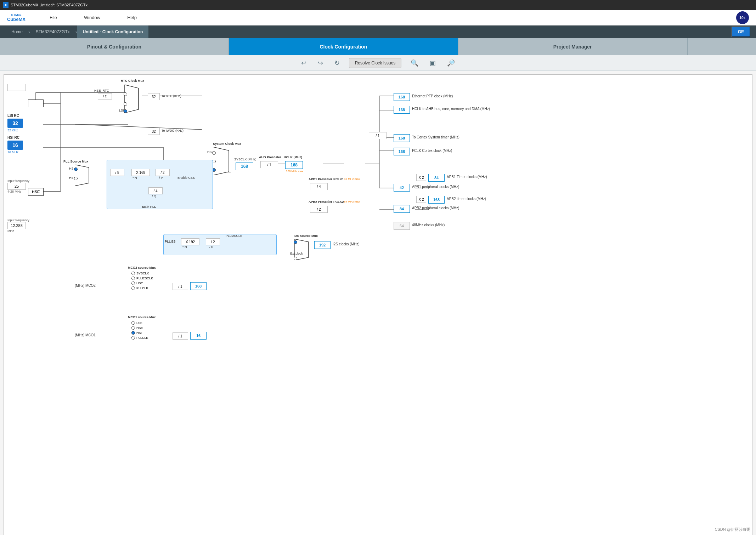 The image size is (756, 535). Describe the element at coordinates (319, 187) in the screenshot. I see `apb1-div-select: / 4` at that location.